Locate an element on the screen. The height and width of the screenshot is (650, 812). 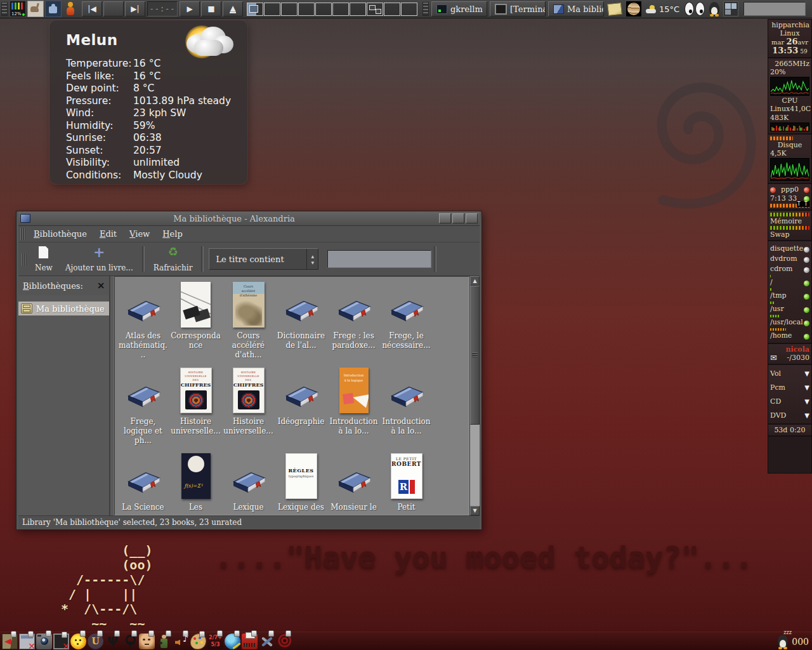
puzzle-icon is located at coordinates (53, 9).